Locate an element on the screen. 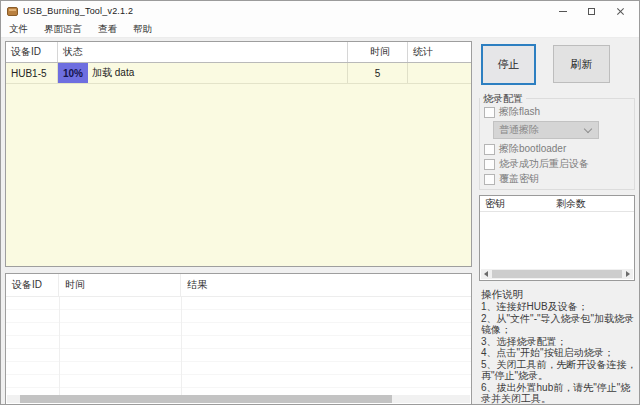  col-status: 状态 is located at coordinates (203, 52).